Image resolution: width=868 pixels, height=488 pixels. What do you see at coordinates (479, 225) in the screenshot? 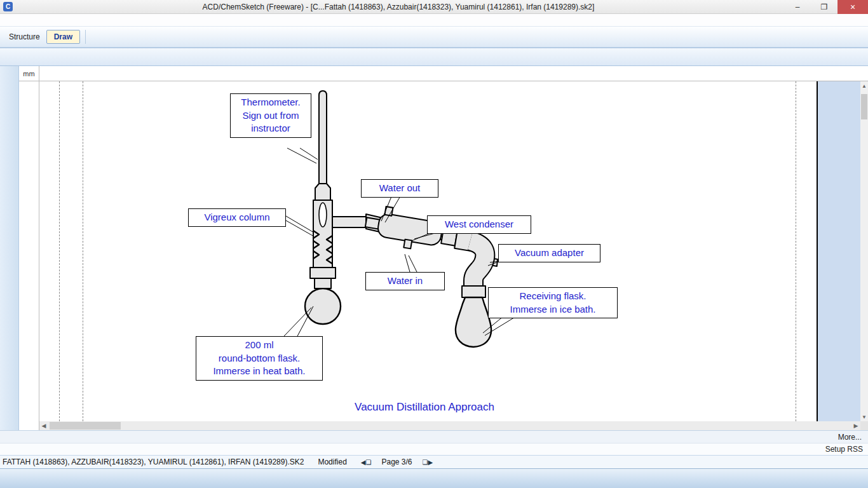
I see `west-condenser-label: West condenser` at bounding box center [479, 225].